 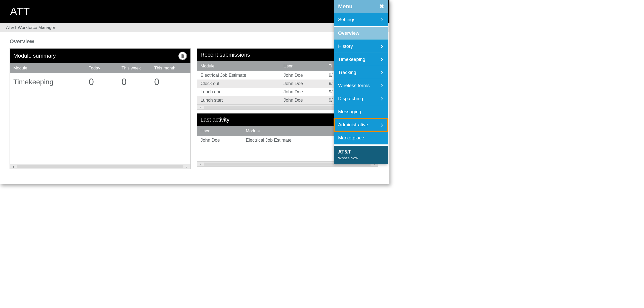 I want to click on cell-month: 0, so click(x=171, y=82).